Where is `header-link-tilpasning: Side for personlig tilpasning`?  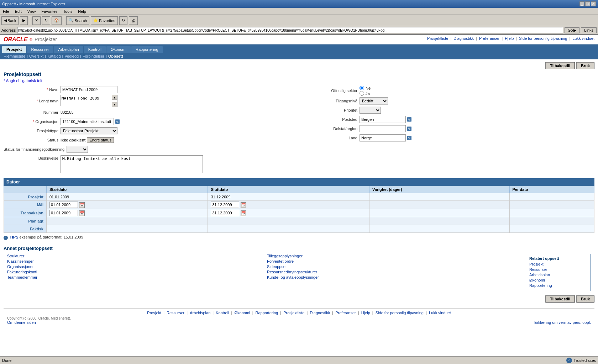
header-link-tilpasning: Side for personlig tilpasning is located at coordinates (543, 38).